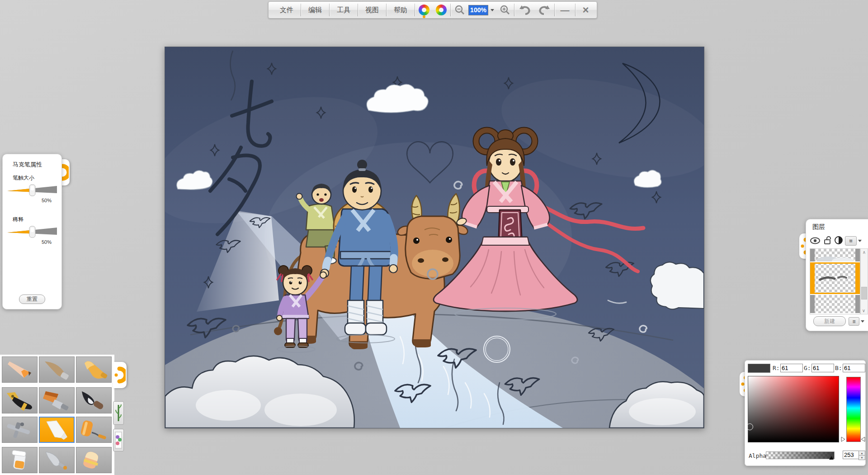  What do you see at coordinates (505, 10) in the screenshot?
I see `zoom-in-icon` at bounding box center [505, 10].